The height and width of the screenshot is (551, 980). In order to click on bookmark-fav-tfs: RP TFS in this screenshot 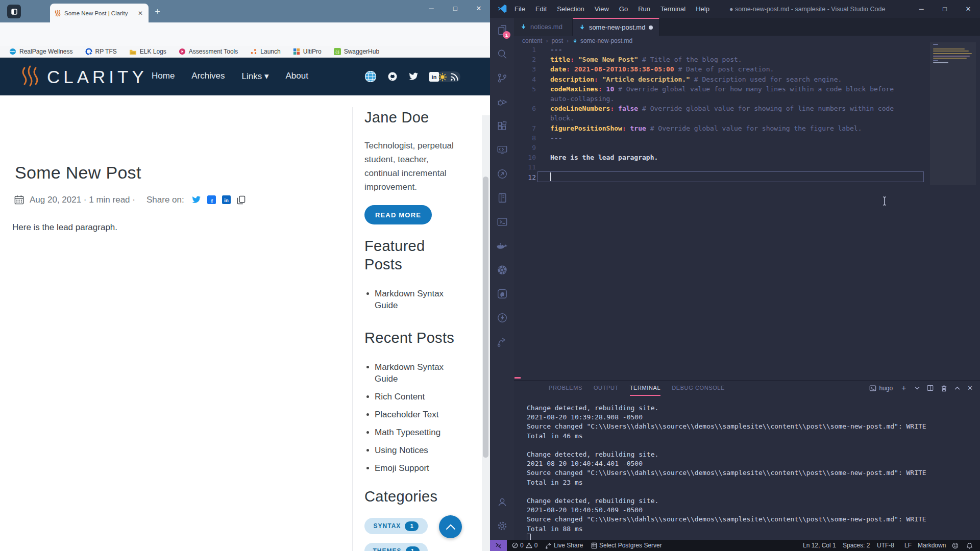, I will do `click(101, 52)`.